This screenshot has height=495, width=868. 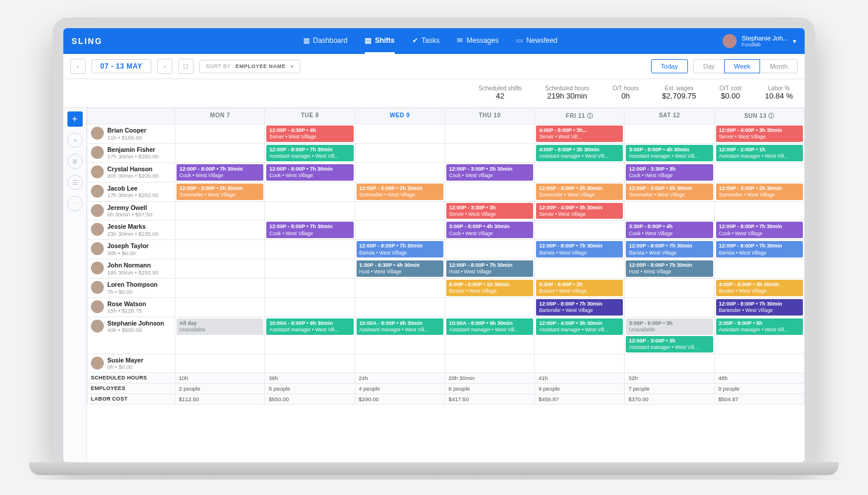 I want to click on shift-block: 3:00P - 8:00P • 4h 30minCook • West Vill…, so click(x=490, y=230).